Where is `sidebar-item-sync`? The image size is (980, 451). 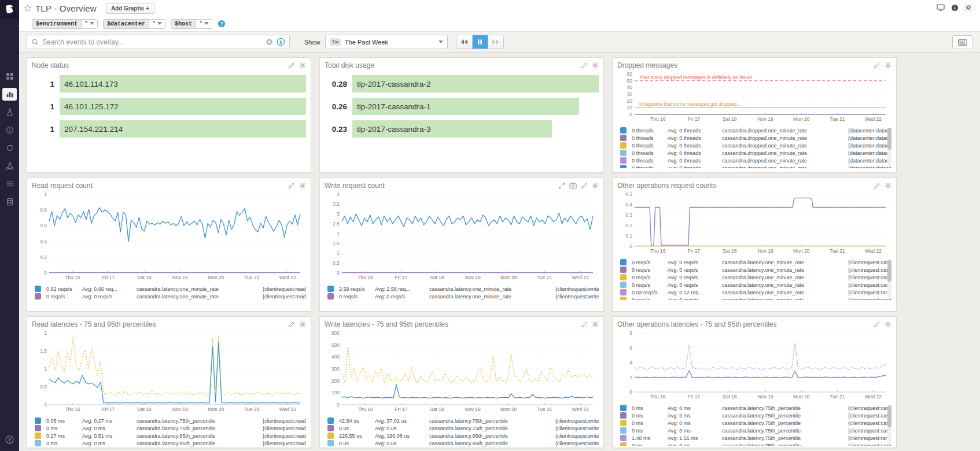
sidebar-item-sync is located at coordinates (9, 148).